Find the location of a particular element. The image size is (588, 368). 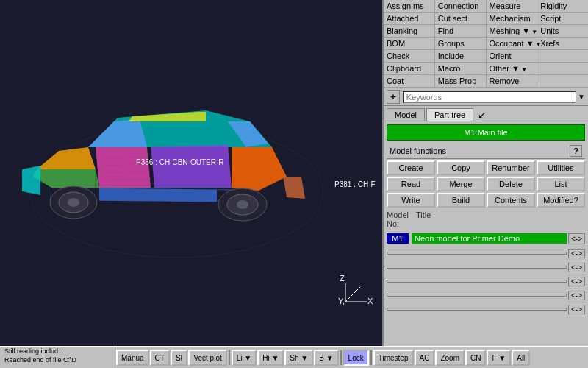

toolbar-zoom: Zoom is located at coordinates (450, 358).